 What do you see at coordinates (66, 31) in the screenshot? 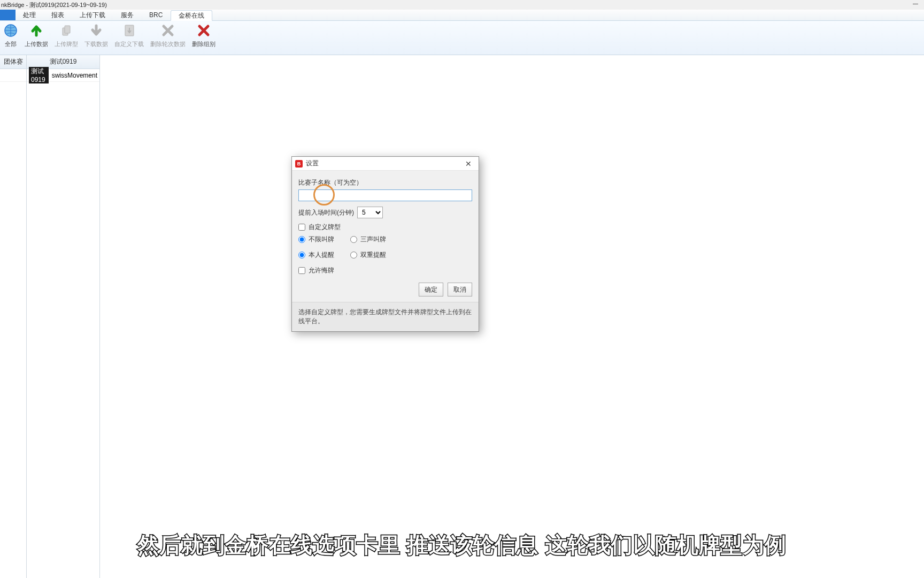
I see `cards-up-icon` at bounding box center [66, 31].